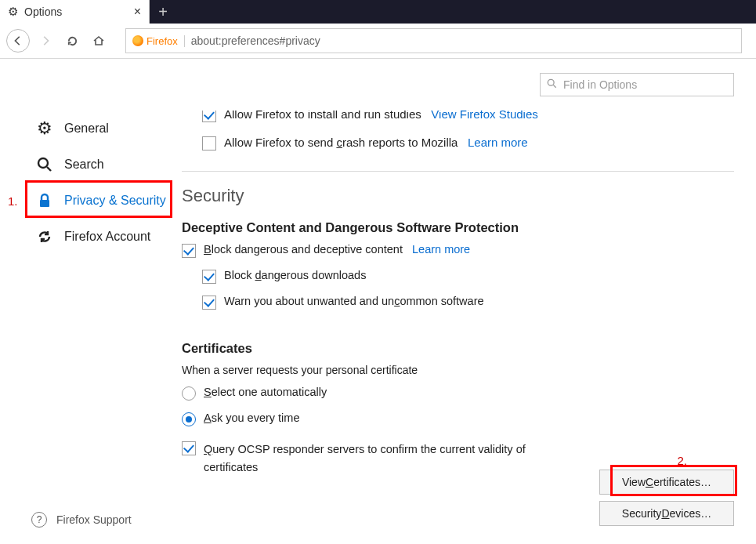  What do you see at coordinates (209, 303) in the screenshot?
I see `warn-uncommon-checkbox` at bounding box center [209, 303].